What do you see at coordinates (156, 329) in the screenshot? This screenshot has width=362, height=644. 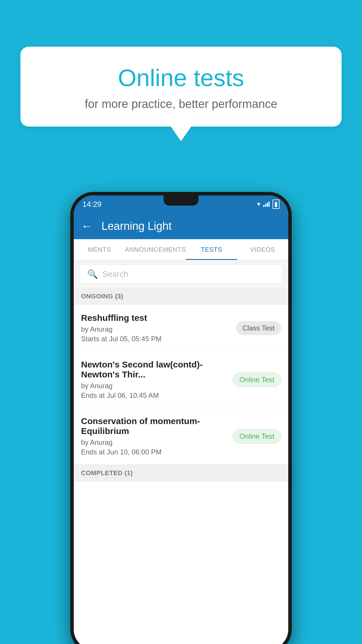 I see `test-author-1: by Anurag` at bounding box center [156, 329].